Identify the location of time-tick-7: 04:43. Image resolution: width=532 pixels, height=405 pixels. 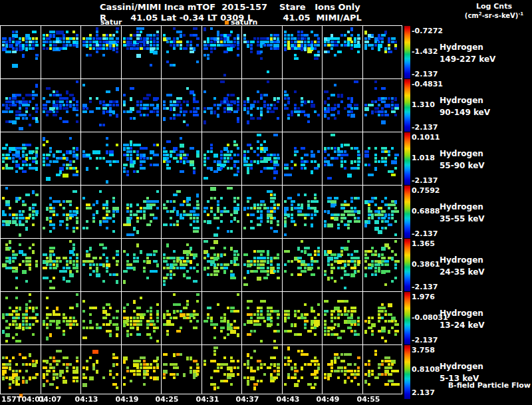
(288, 399).